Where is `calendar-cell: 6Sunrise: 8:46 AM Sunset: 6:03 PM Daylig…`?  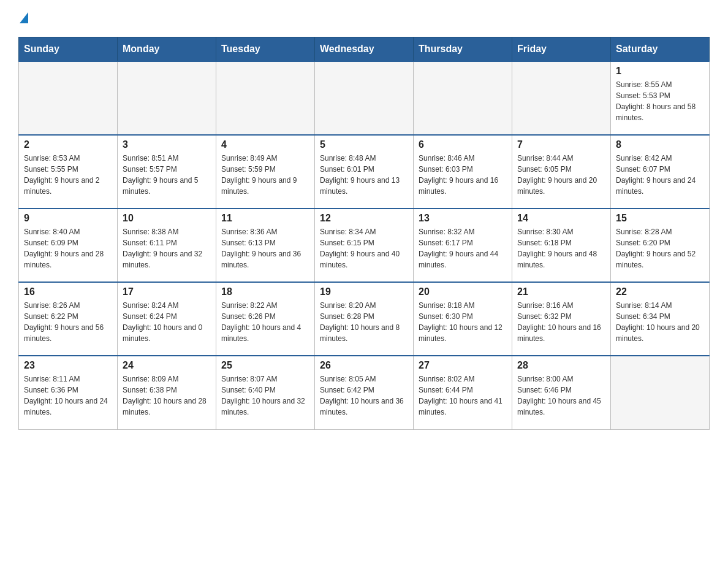
calendar-cell: 6Sunrise: 8:46 AM Sunset: 6:03 PM Daylig… is located at coordinates (463, 172).